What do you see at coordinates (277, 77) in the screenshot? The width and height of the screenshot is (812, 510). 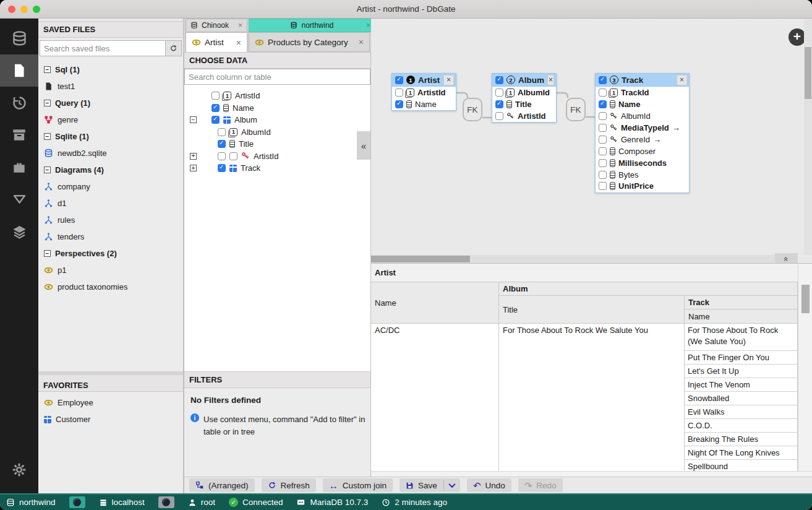 I see `column-search-input` at bounding box center [277, 77].